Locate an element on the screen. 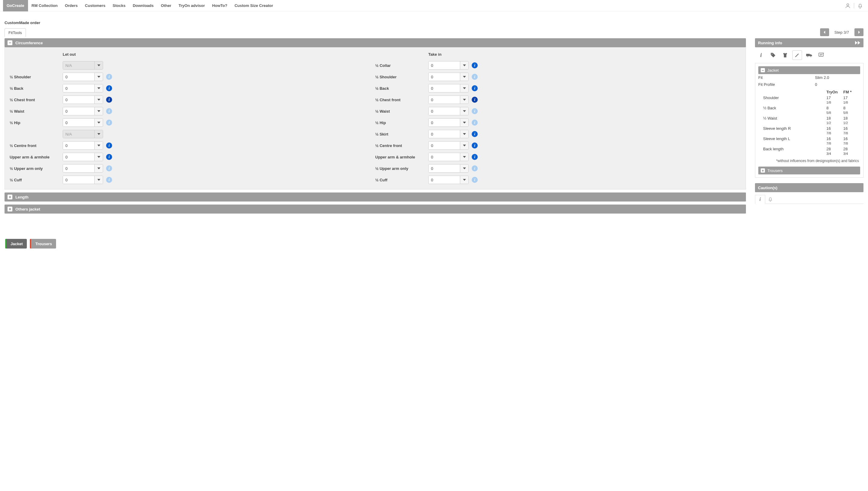 This screenshot has height=491, width=868. pencil-tab-icon is located at coordinates (797, 55).